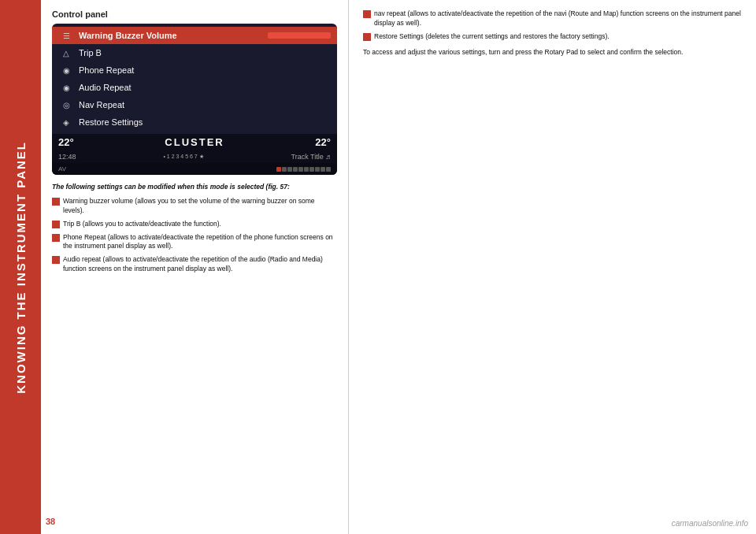  Describe the element at coordinates (66, 142) in the screenshot. I see `temp-left: 22°` at that location.